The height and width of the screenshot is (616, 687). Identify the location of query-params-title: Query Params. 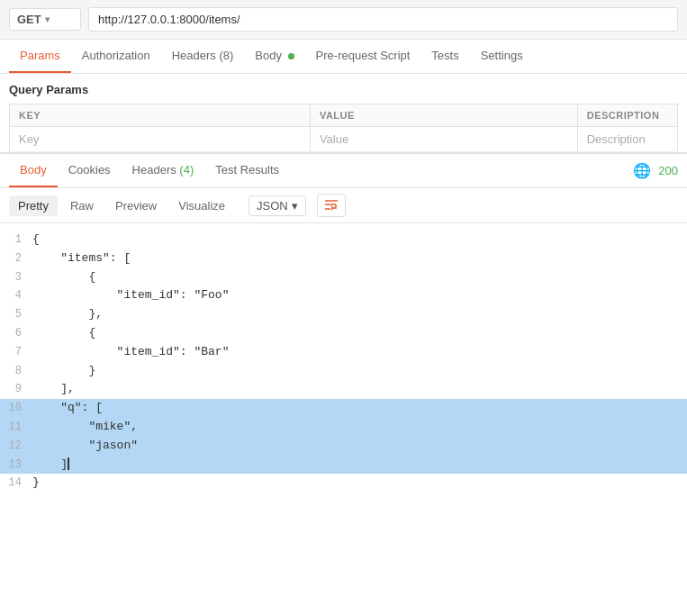
(344, 90).